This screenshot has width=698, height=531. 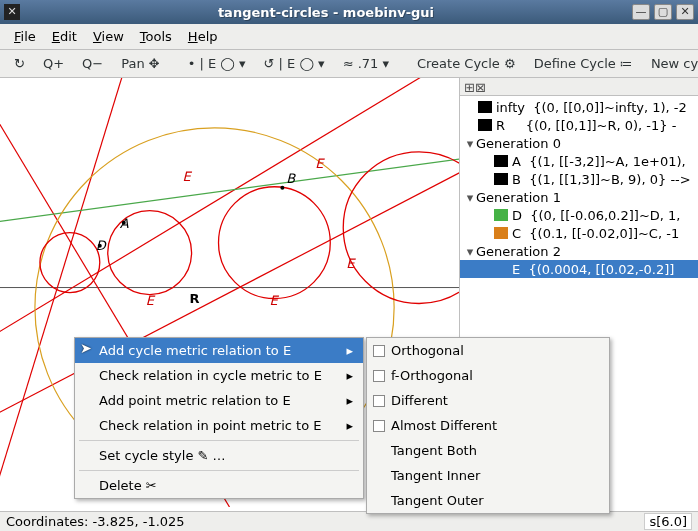 I want to click on close-button: ✕, so click(x=685, y=12).